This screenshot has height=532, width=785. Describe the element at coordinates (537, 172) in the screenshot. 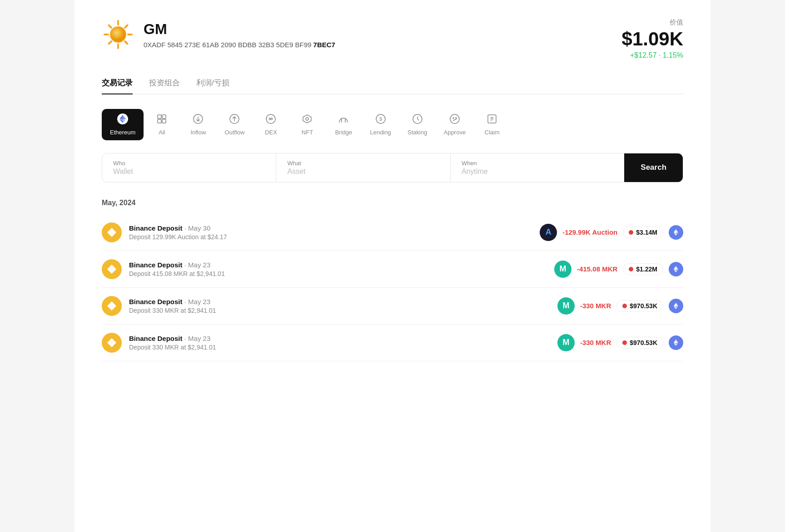

I see `when-placeholder: Anytime` at that location.